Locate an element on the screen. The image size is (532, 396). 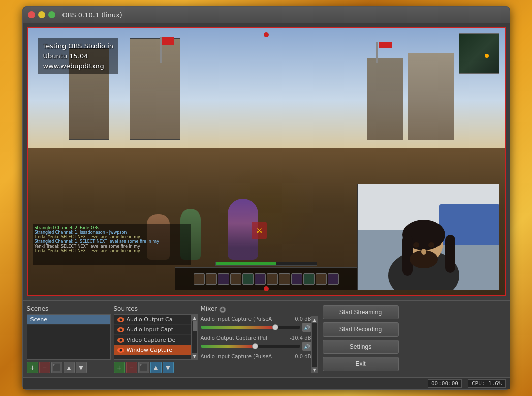
status-time: 00:00:00 is located at coordinates (445, 383).